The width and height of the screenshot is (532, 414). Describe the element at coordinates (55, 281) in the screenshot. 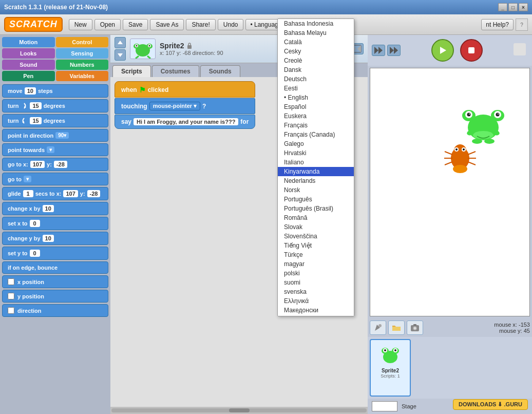

I see `block-x-position: x position` at that location.